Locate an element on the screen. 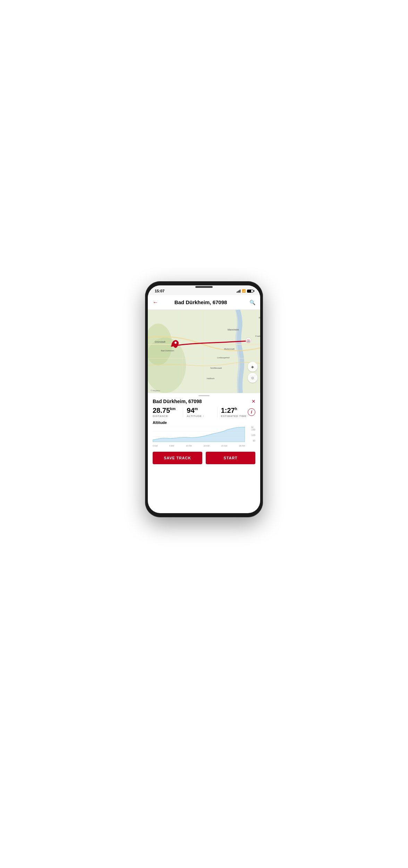 The width and height of the screenshot is (408, 868). svg-text: Frankenthal is located at coordinates (258, 336).